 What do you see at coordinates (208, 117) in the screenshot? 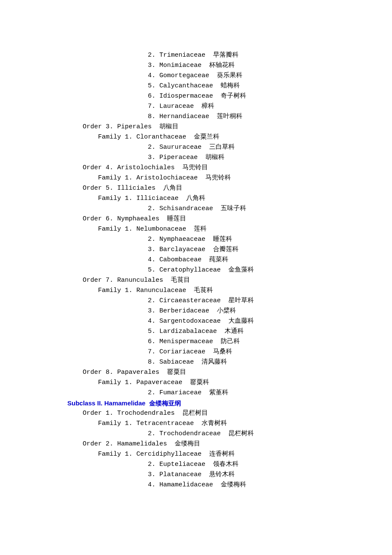
I see `taxonomy-line: 8. Hernandiaceae 莲叶桐科` at bounding box center [208, 117].